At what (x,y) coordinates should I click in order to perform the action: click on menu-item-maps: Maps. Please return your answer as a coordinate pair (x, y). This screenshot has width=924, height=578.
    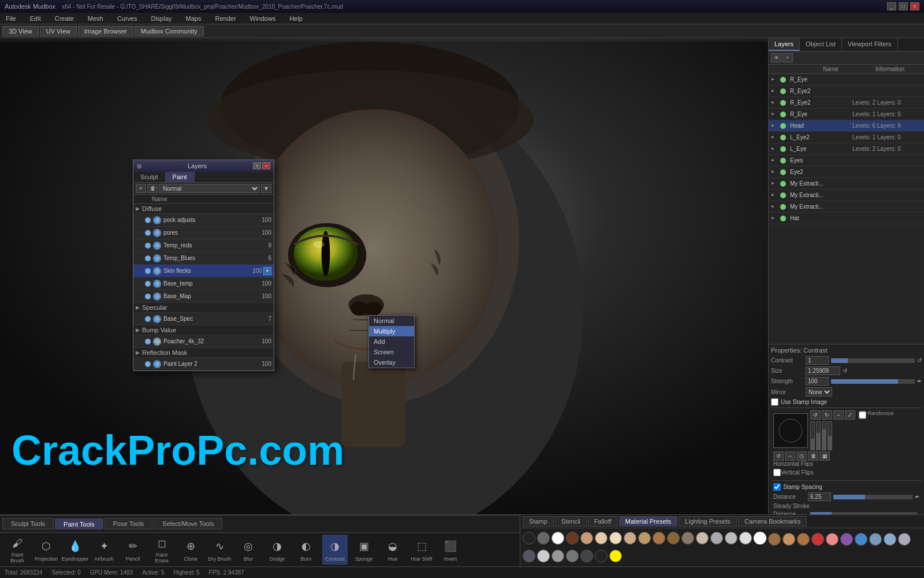
    Looking at the image, I should click on (194, 18).